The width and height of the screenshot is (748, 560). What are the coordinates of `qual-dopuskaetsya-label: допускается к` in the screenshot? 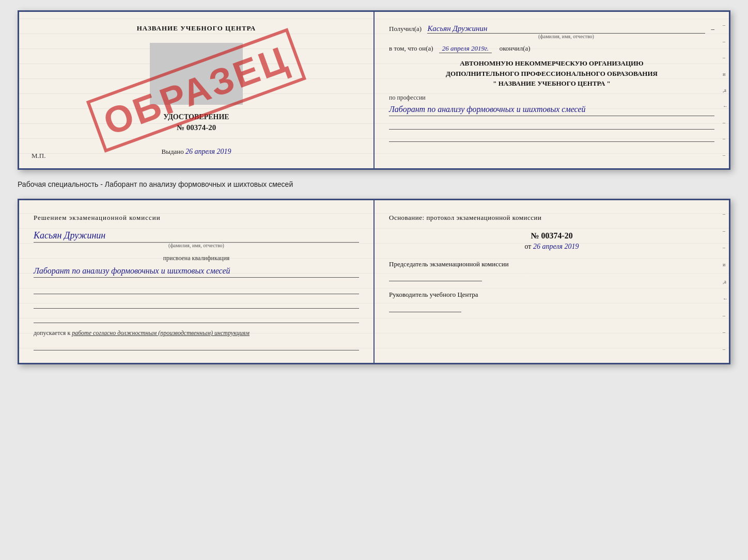 It's located at (52, 333).